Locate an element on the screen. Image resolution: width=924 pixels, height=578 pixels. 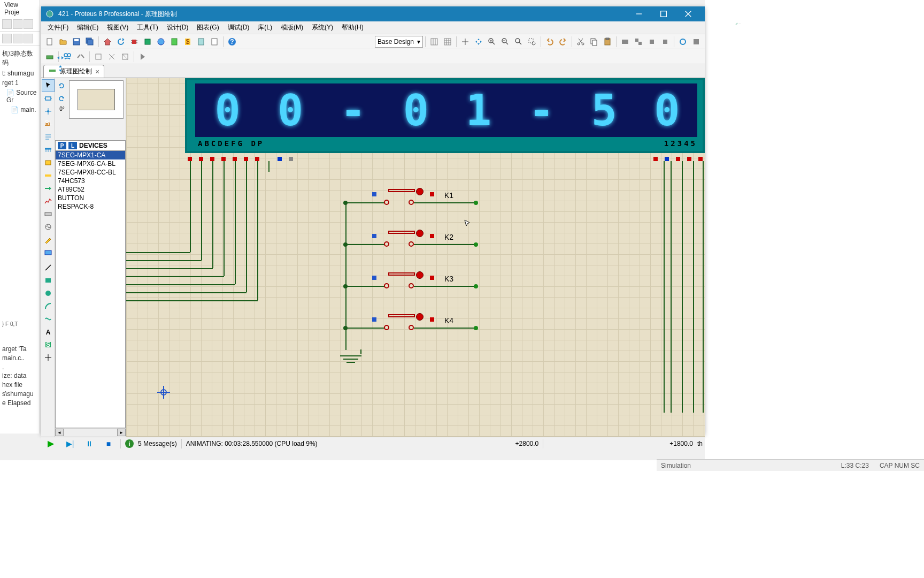
symbol-button: S is located at coordinates (48, 345).